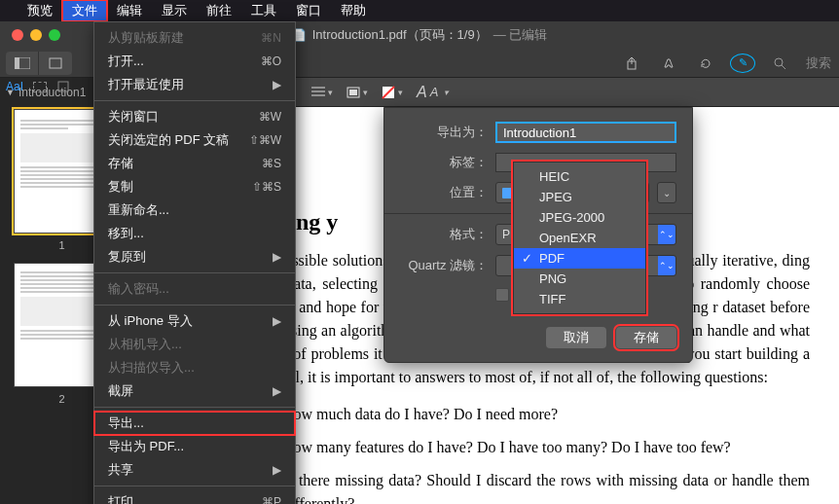 The height and width of the screenshot is (504, 839). Describe the element at coordinates (444, 193) in the screenshot. I see `location-label: 位置：` at that location.